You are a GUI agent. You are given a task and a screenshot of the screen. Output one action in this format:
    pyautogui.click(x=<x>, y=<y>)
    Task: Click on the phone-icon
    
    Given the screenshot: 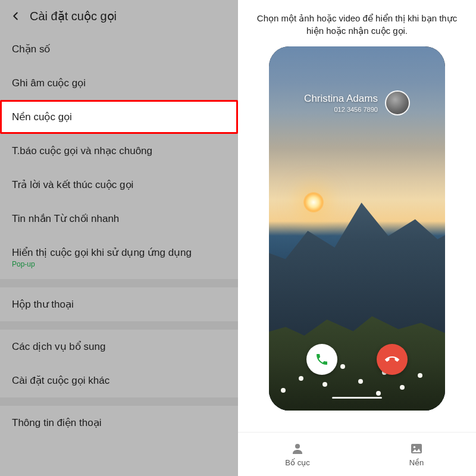 What is the action you would take?
    pyautogui.click(x=322, y=359)
    